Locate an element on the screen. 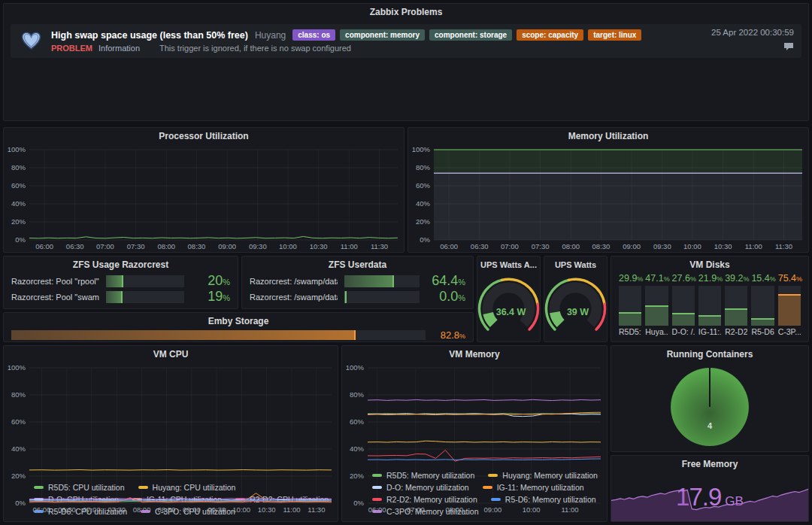 The width and height of the screenshot is (812, 525). vm-disk-bar: 27.6%D-O: /... is located at coordinates (683, 305).